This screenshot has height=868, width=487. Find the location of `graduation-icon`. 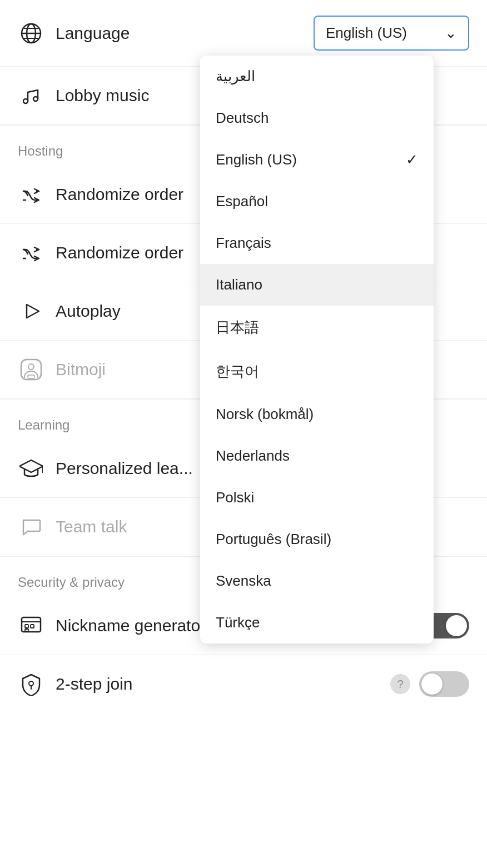

graduation-icon is located at coordinates (31, 468).